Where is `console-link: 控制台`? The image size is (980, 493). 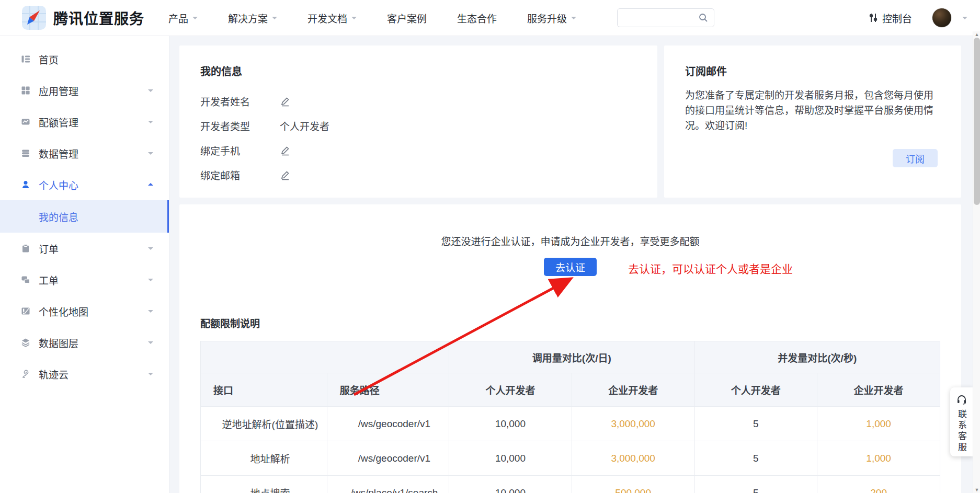 console-link: 控制台 is located at coordinates (890, 18).